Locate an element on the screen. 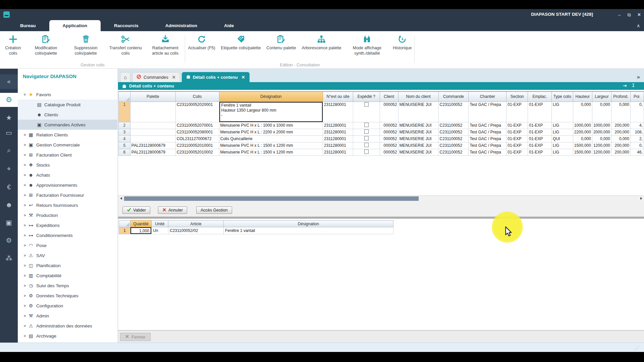 The image size is (644, 362). tab-0: Commandes✕ is located at coordinates (156, 77).